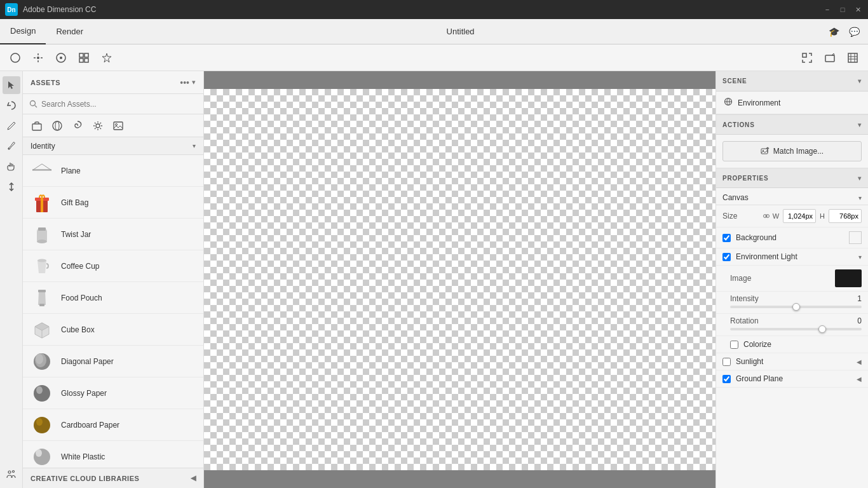  What do you see at coordinates (792, 151) in the screenshot?
I see `match-image-button: Match Image...` at bounding box center [792, 151].